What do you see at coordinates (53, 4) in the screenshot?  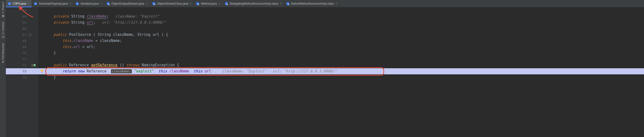 I see `tab-generatepayload-java: JGeneratePayload.java✕` at bounding box center [53, 4].